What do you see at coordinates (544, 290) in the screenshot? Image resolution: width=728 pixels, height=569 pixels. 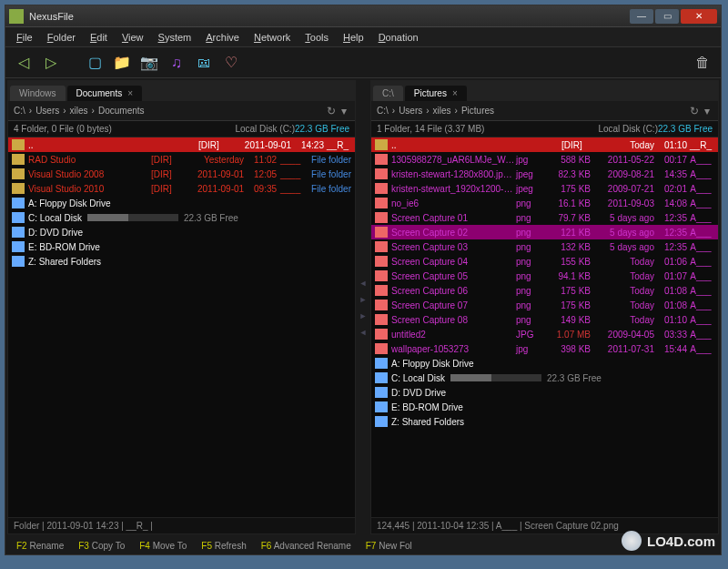 I see `file-row: Screen Capture 06png175 KBToday01:08A___` at bounding box center [544, 290].